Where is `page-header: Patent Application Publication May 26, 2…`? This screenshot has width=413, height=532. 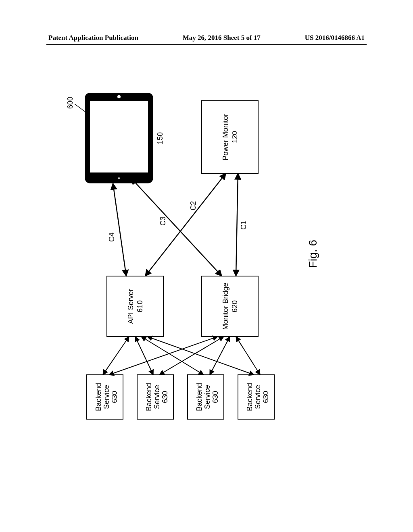
page-header: Patent Application Publication May 26, 2… is located at coordinates (206, 38).